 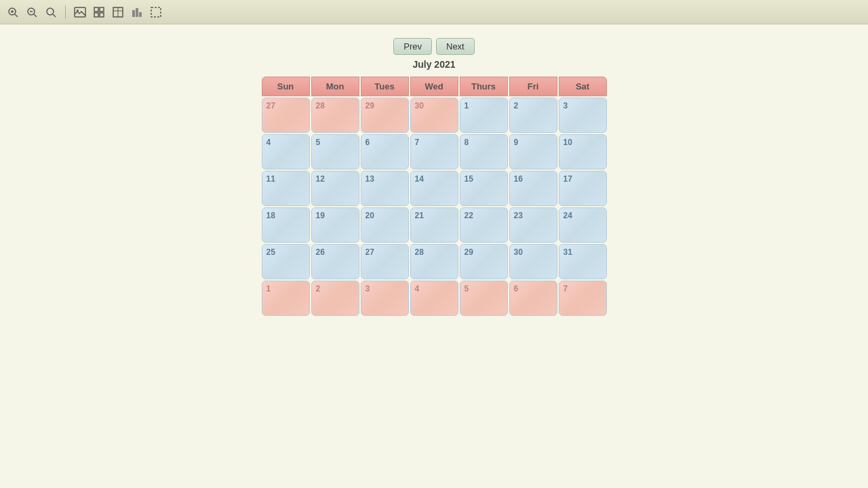 I want to click on day-cell: 8, so click(x=484, y=152).